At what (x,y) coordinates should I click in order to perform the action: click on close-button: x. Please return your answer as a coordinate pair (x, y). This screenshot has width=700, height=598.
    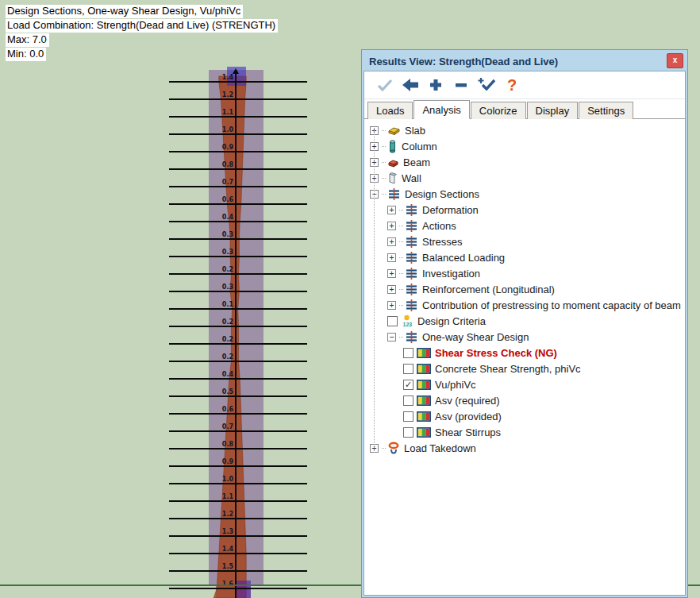
    Looking at the image, I should click on (675, 60).